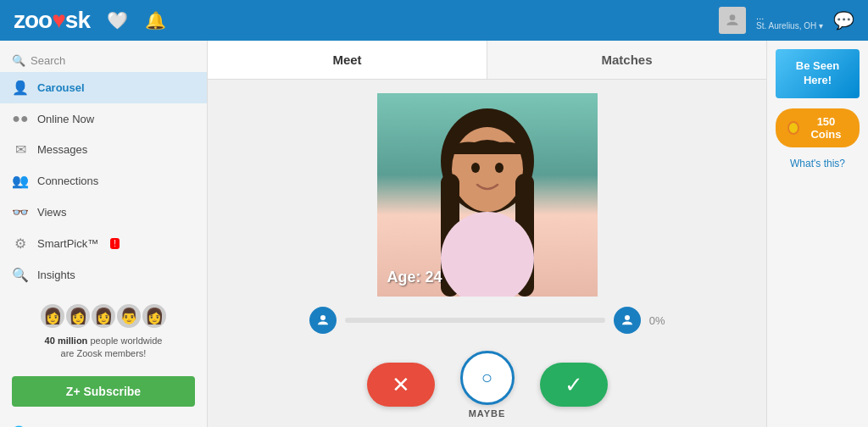 Image resolution: width=868 pixels, height=427 pixels. I want to click on online-icon: ●●, so click(20, 119).